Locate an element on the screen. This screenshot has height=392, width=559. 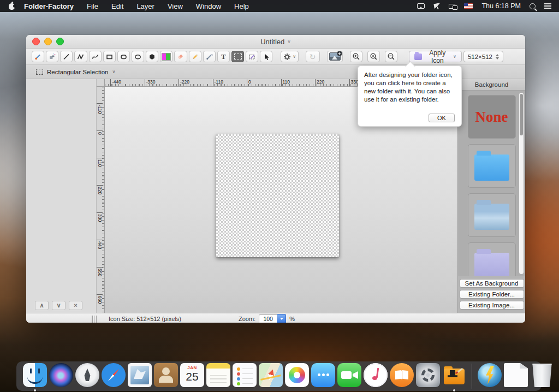
panel-drag-handle is located at coordinates (94, 319).